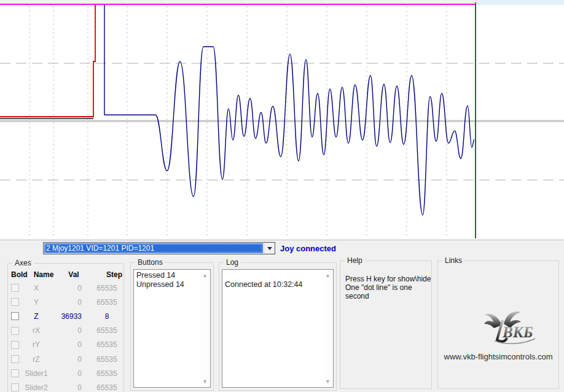  Describe the element at coordinates (48, 61) in the screenshot. I see `red-marker-line` at that location.